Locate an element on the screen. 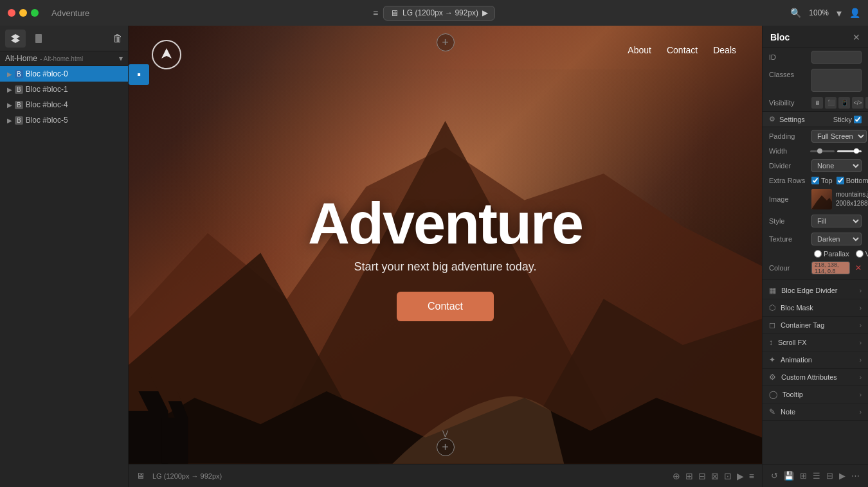 This screenshot has height=487, width=868. titlebar: Adventure ≡ 🖥 LG (1200px → 992px) ▶ 🔍 10… is located at coordinates (434, 13).